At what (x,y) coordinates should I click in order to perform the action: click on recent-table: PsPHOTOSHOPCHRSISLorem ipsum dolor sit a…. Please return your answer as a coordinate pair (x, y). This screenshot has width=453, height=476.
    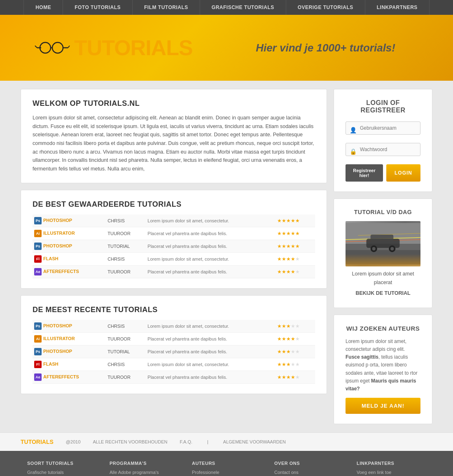
    Looking at the image, I should click on (174, 352).